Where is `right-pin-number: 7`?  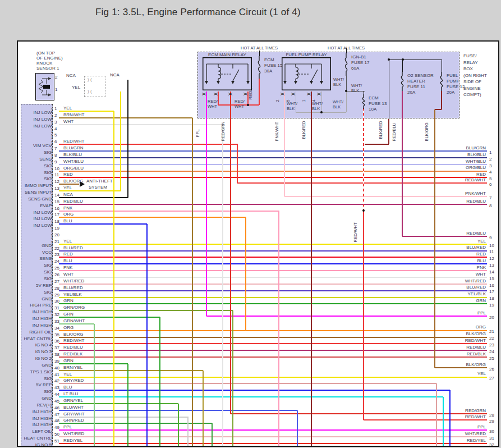 right-pin-number: 7 is located at coordinates (490, 198).